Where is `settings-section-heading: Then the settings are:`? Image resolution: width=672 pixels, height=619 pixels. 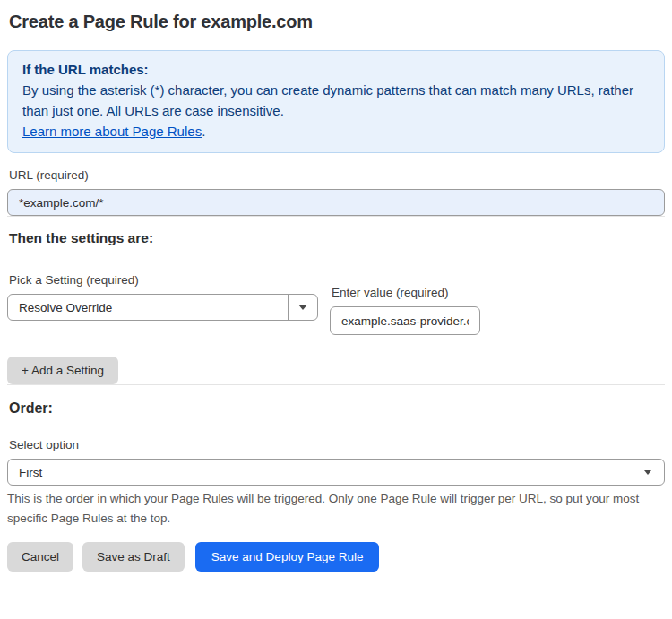 settings-section-heading: Then the settings are: is located at coordinates (337, 238).